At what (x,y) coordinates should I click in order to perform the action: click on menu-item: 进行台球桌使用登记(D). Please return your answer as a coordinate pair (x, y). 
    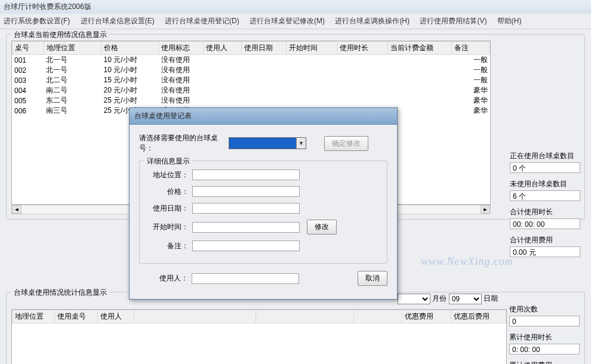
    Looking at the image, I should click on (202, 21).